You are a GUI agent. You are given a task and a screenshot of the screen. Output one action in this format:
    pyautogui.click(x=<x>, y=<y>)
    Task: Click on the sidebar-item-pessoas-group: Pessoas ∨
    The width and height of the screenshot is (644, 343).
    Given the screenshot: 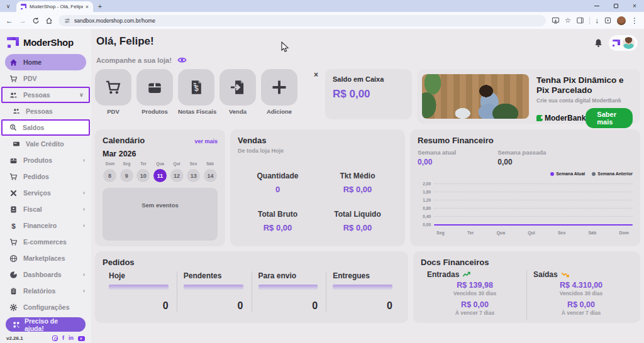 What is the action you would take?
    pyautogui.click(x=45, y=95)
    